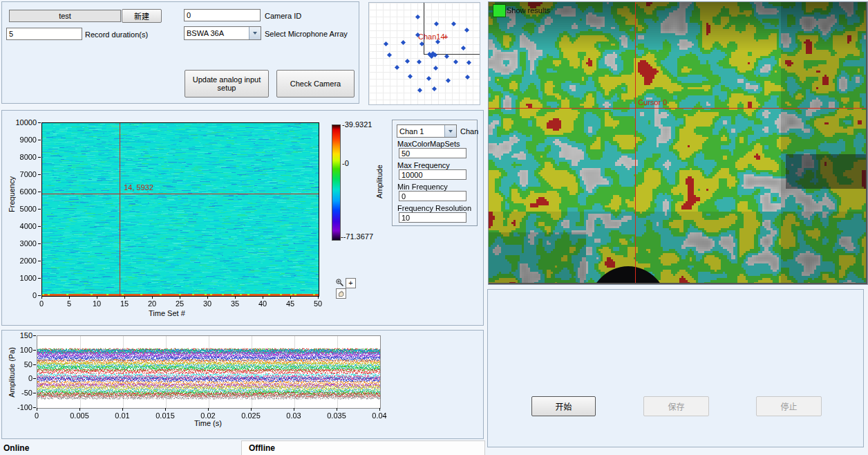 This screenshot has height=455, width=868. Describe the element at coordinates (676, 407) in the screenshot. I see `save-button: 保存` at that location.